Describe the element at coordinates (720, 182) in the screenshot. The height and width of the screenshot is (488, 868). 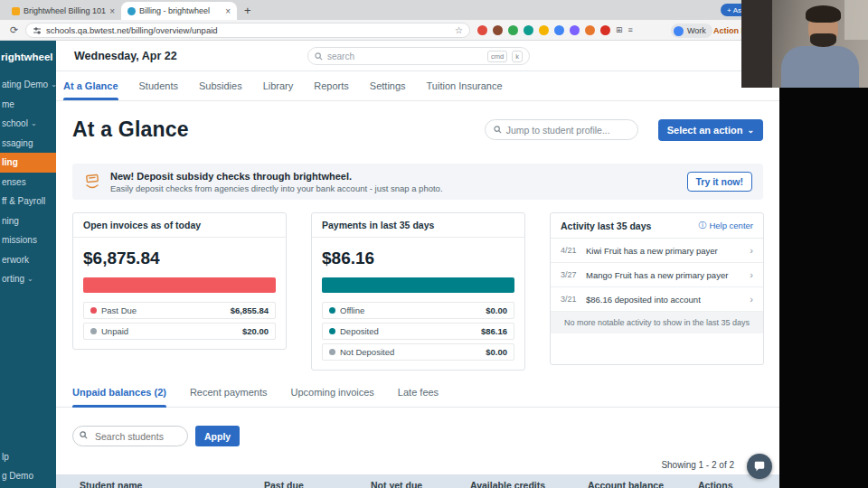
I see `try-it-now-button: Try it now!` at that location.